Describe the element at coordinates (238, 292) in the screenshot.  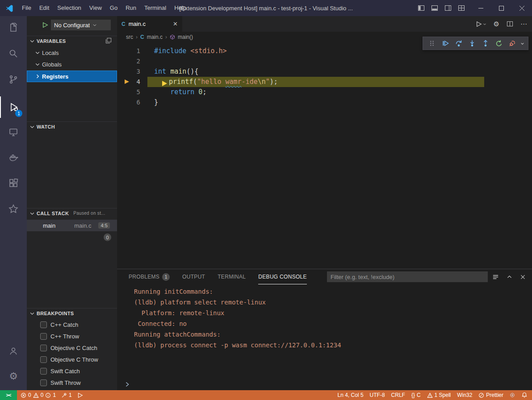
I see `console-line: Running initCommands:` at that location.